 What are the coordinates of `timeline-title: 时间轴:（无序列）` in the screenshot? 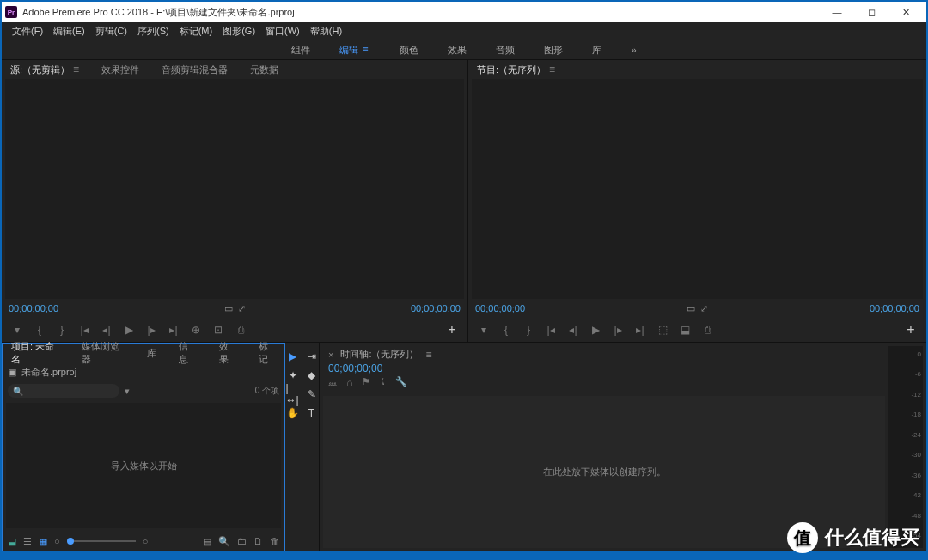 It's located at (380, 354).